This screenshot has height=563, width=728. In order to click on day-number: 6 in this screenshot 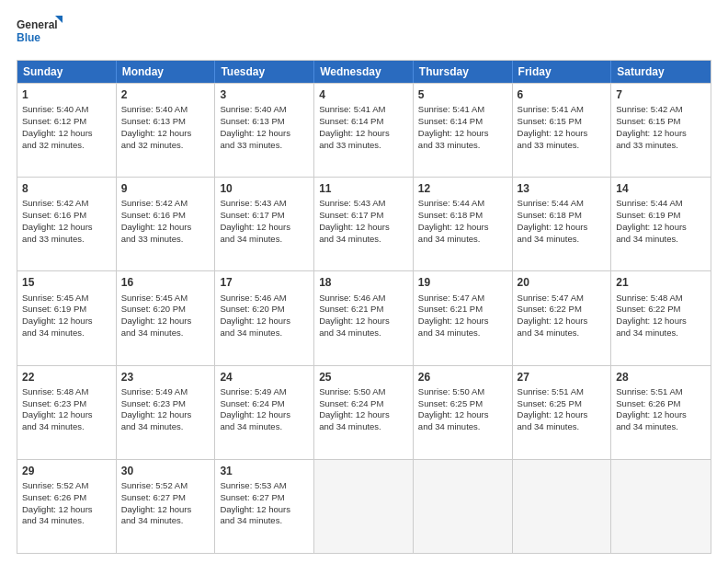, I will do `click(563, 95)`.